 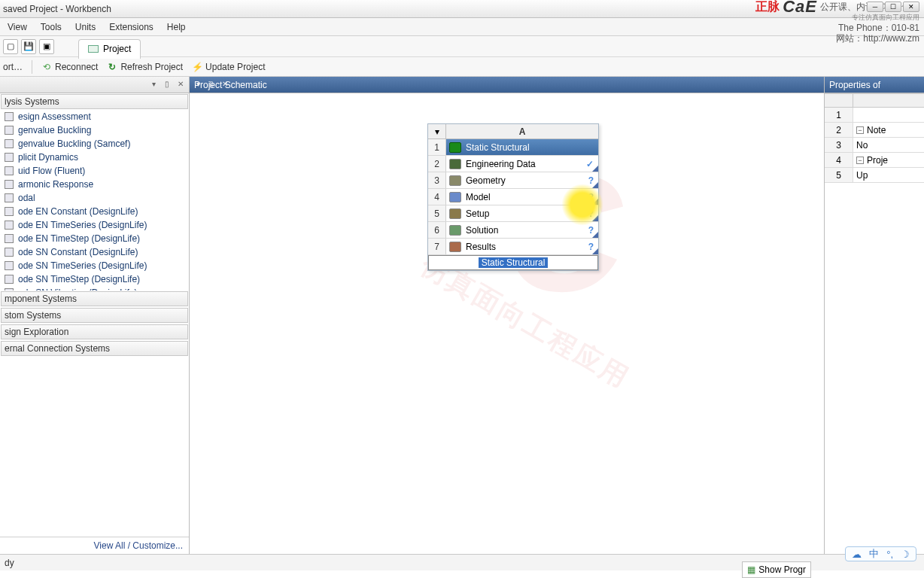 I want to click on system-cell-solution: 6Solution?, so click(x=513, y=230).